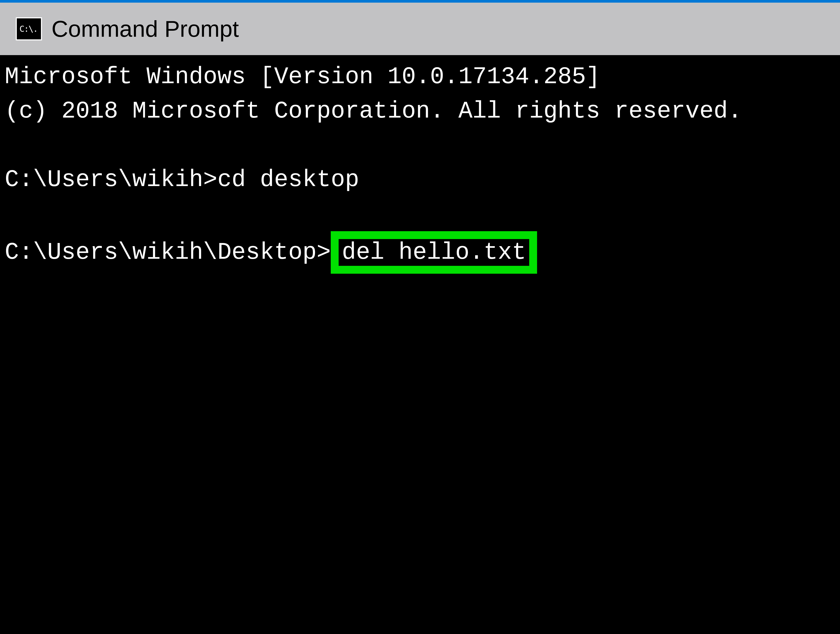 The height and width of the screenshot is (634, 840). Describe the element at coordinates (434, 252) in the screenshot. I see `highlighted-command: del hello.txt` at that location.